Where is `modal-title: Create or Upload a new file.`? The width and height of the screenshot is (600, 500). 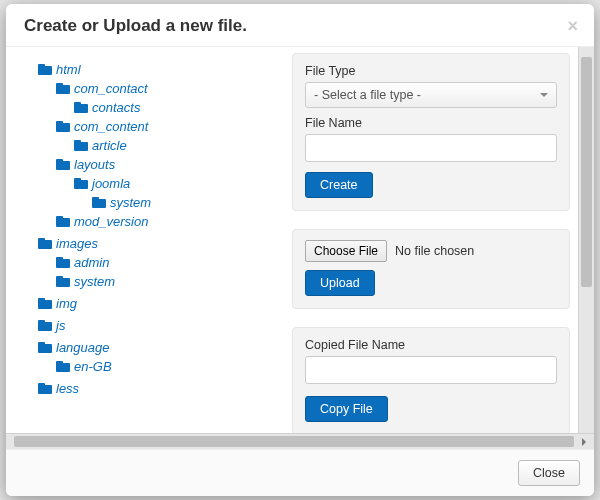 modal-title: Create or Upload a new file. is located at coordinates (136, 26).